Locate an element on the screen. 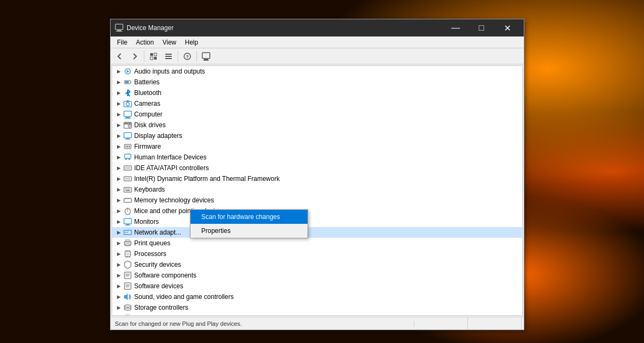 This screenshot has height=343, width=644. tree-arrow-6: ▶ is located at coordinates (119, 136).